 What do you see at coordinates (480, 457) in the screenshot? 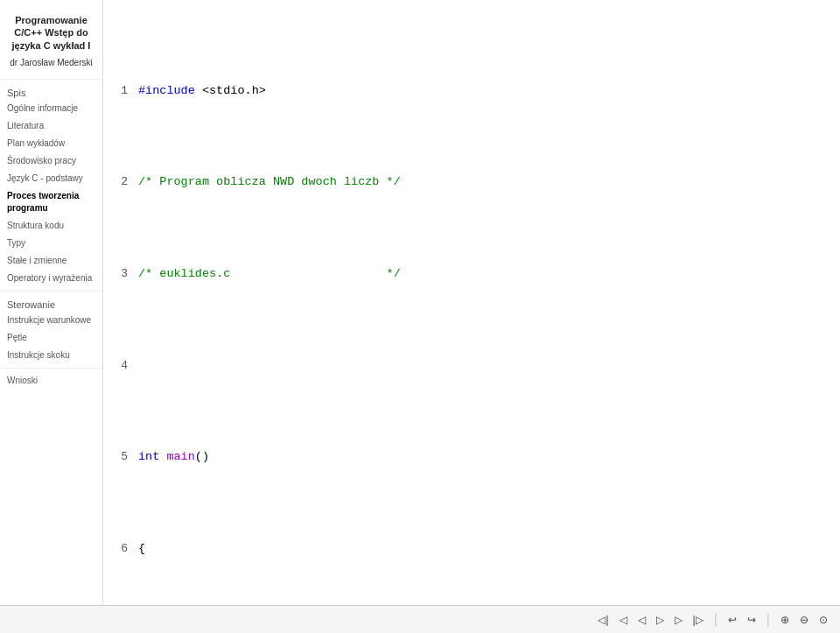
I see `code-text-5: int main()` at bounding box center [480, 457].